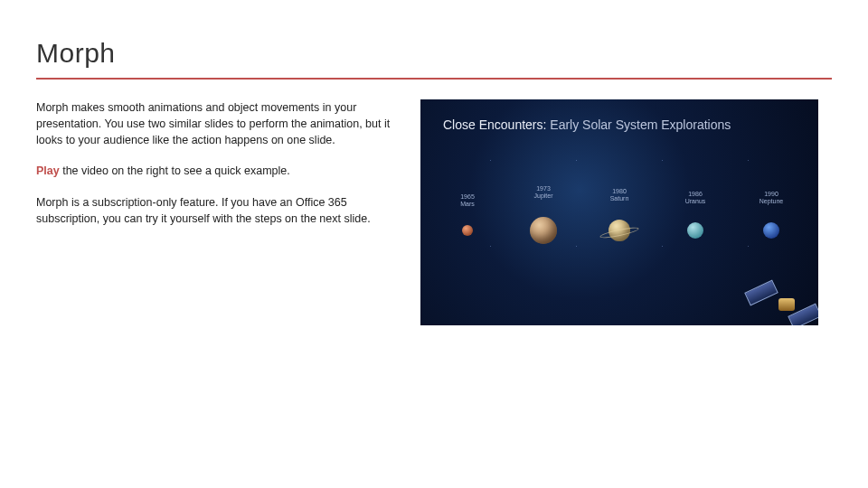  I want to click on play-word: Play, so click(48, 171).